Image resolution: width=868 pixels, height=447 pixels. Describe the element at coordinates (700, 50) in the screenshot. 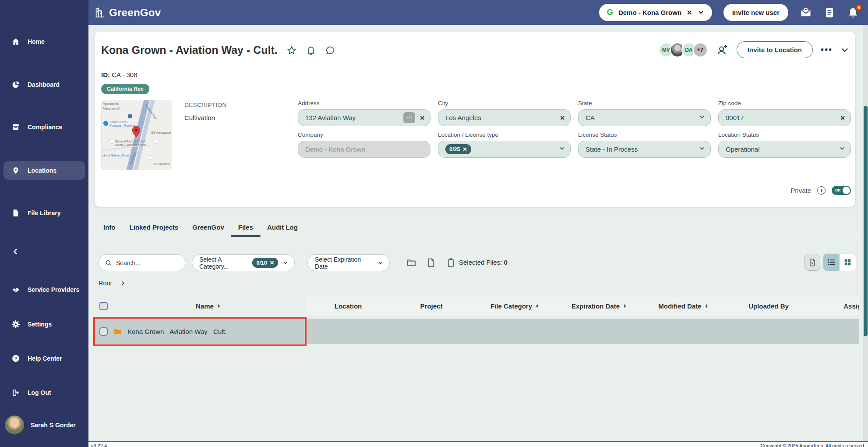

I see `avatar-more: +7` at that location.